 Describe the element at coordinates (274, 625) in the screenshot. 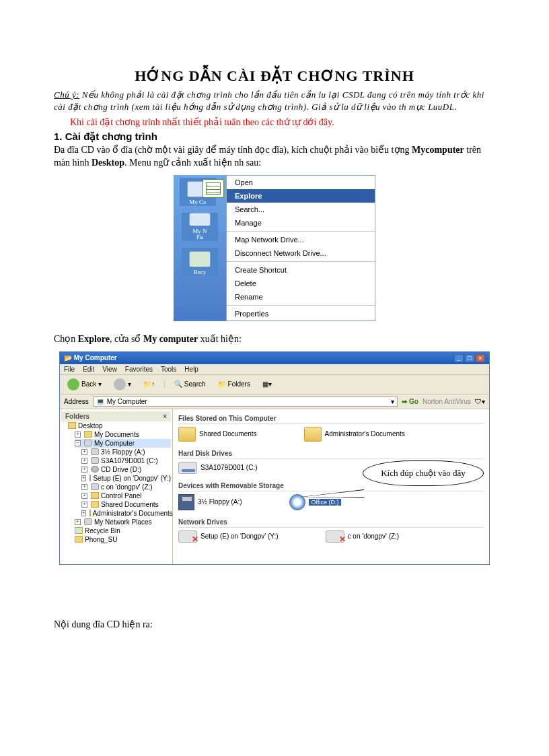

I see `paragraph-3: Nội dung đĩa CD hiện ra:` at that location.